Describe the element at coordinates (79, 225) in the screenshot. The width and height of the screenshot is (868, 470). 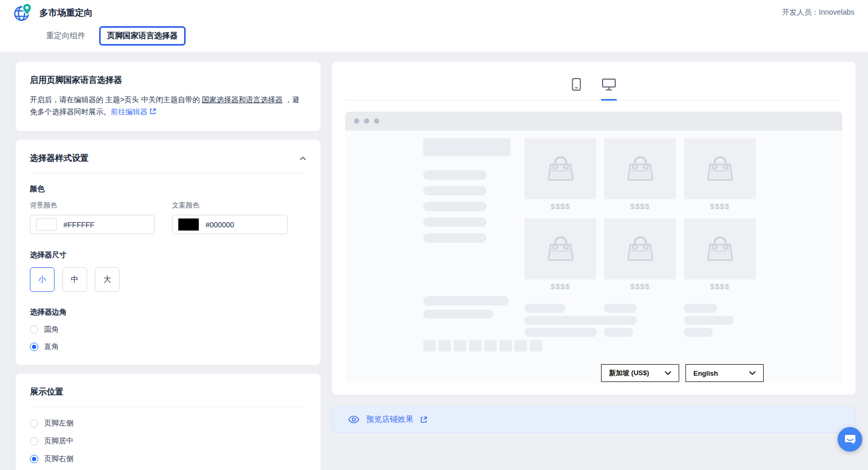
I see `background-color-value: #FFFFFF` at that location.